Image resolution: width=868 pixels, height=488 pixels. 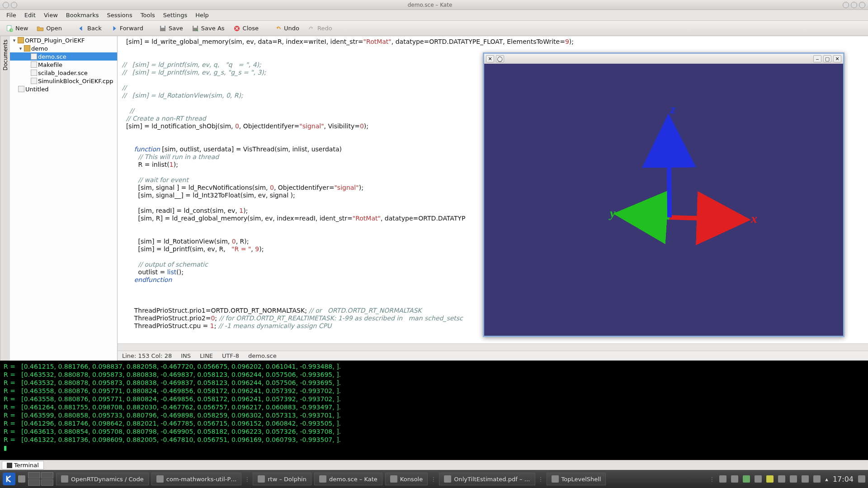 What do you see at coordinates (500, 59) in the screenshot?
I see `viewer-tool-icon: ◯` at bounding box center [500, 59].